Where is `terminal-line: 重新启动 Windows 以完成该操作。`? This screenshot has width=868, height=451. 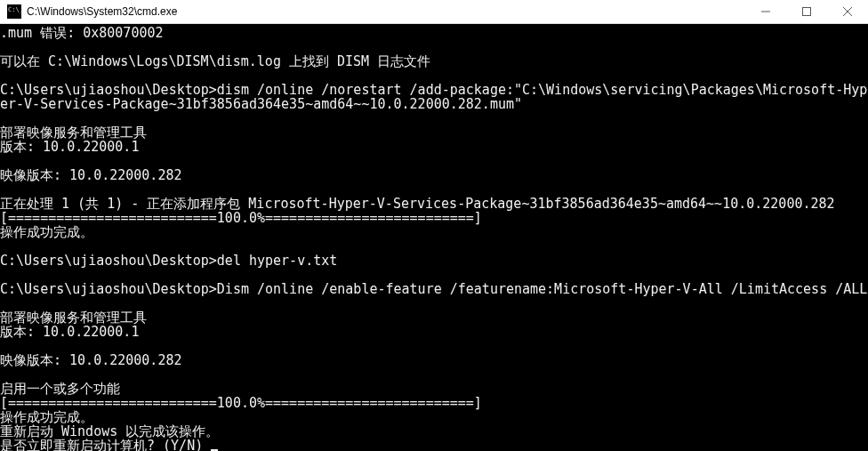 terminal-line: 重新启动 Windows 以完成该操作。 is located at coordinates (434, 431).